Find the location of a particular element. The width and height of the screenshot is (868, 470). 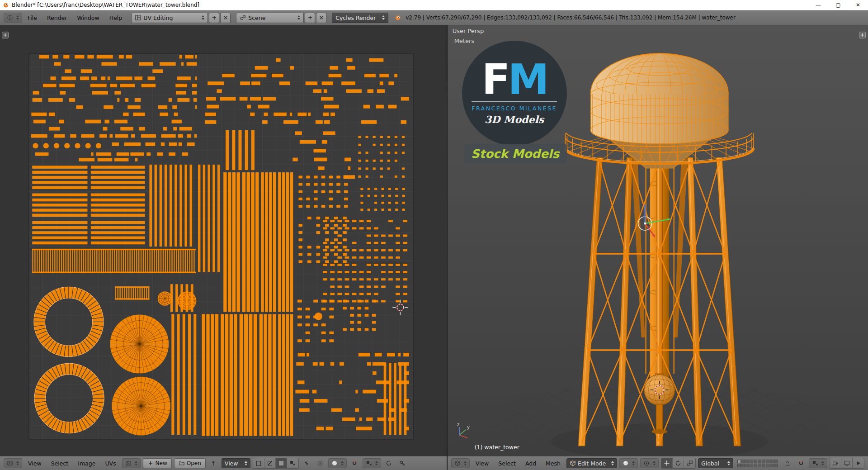

uv-select-face-button is located at coordinates (281, 463).